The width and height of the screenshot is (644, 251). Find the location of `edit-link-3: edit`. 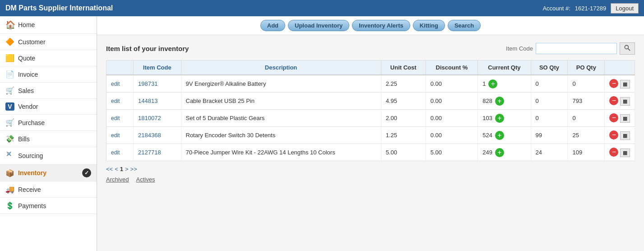

edit-link-3: edit is located at coordinates (116, 135).